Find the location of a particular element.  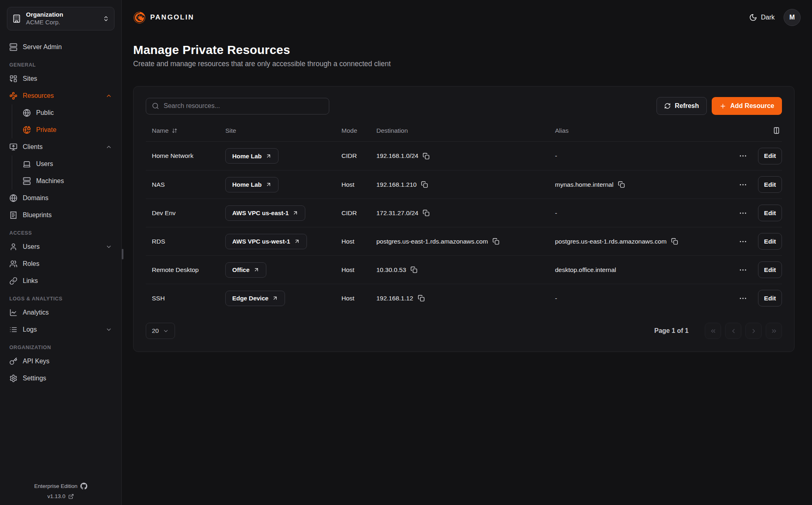

sidebar-item-api-keys: API Keys is located at coordinates (61, 361).